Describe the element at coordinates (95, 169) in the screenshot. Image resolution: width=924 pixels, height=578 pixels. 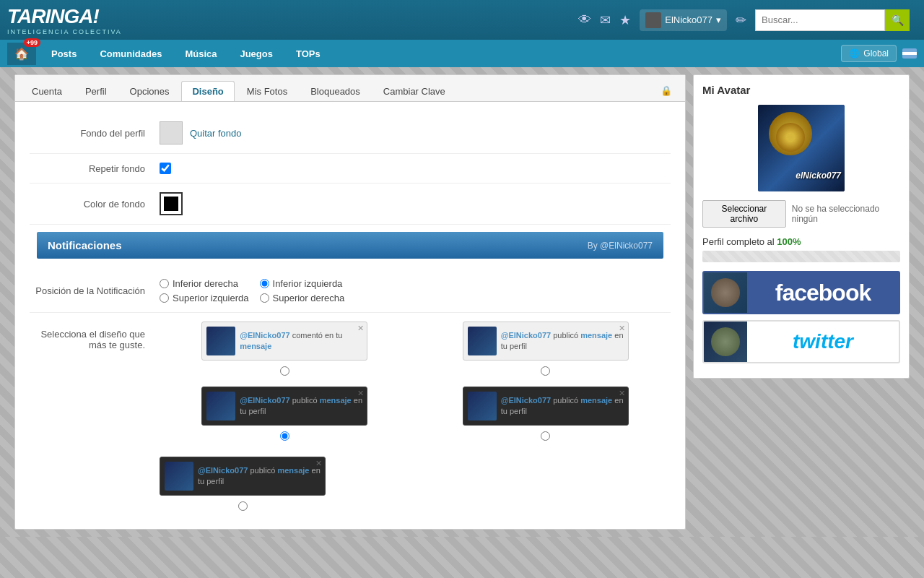
I see `repetir-label: Repetir fondo` at that location.